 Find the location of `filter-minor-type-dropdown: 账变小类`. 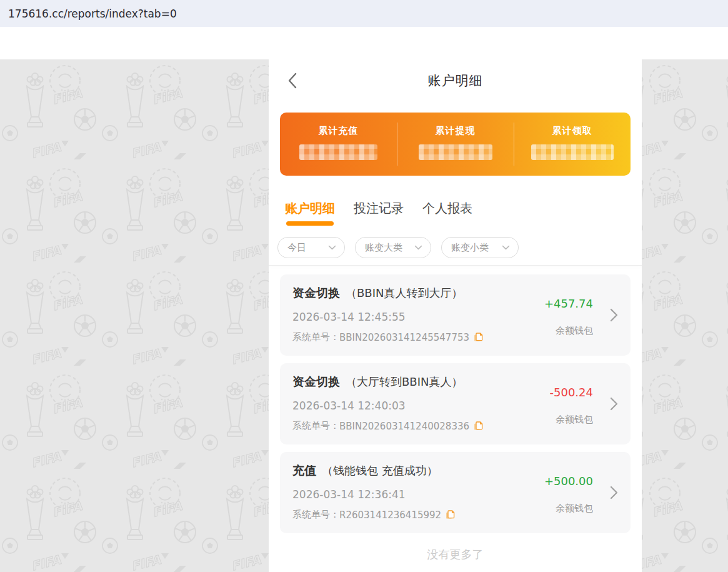

filter-minor-type-dropdown: 账变小类 is located at coordinates (480, 248).